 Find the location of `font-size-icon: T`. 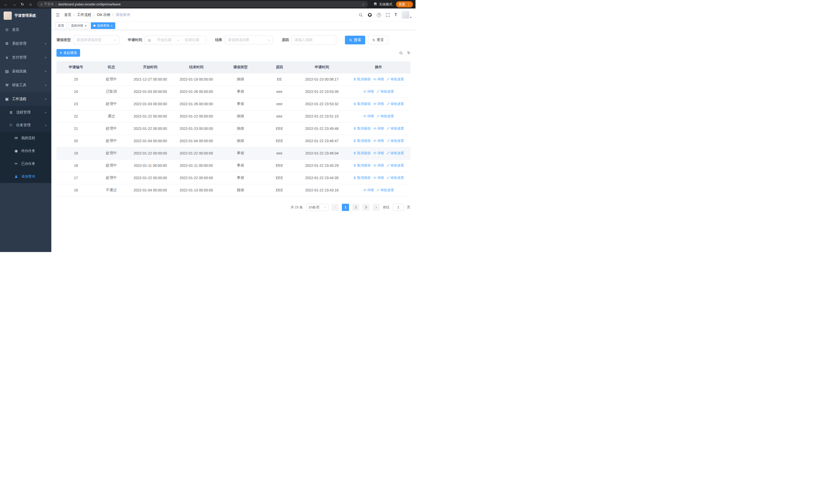

font-size-icon: T is located at coordinates (396, 15).